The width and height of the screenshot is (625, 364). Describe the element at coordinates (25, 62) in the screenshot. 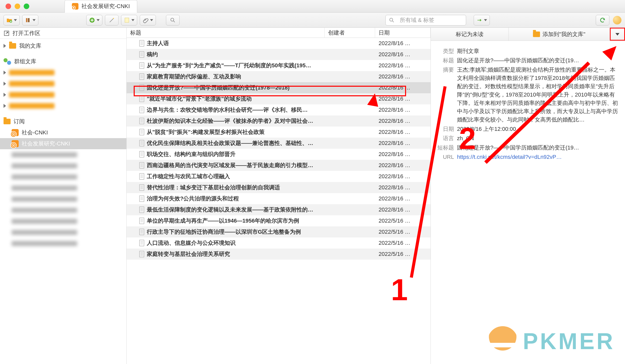

I see `group-libraries-label: 群组文库` at that location.